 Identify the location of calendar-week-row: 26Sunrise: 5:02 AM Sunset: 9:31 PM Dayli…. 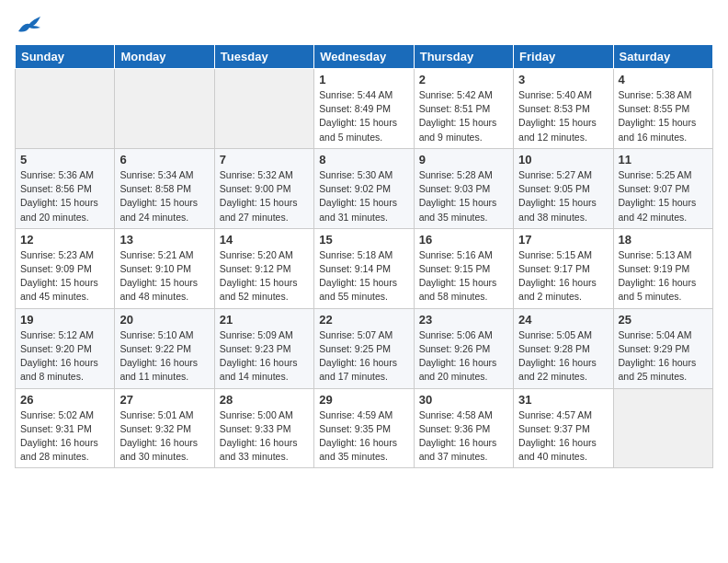
(364, 429).